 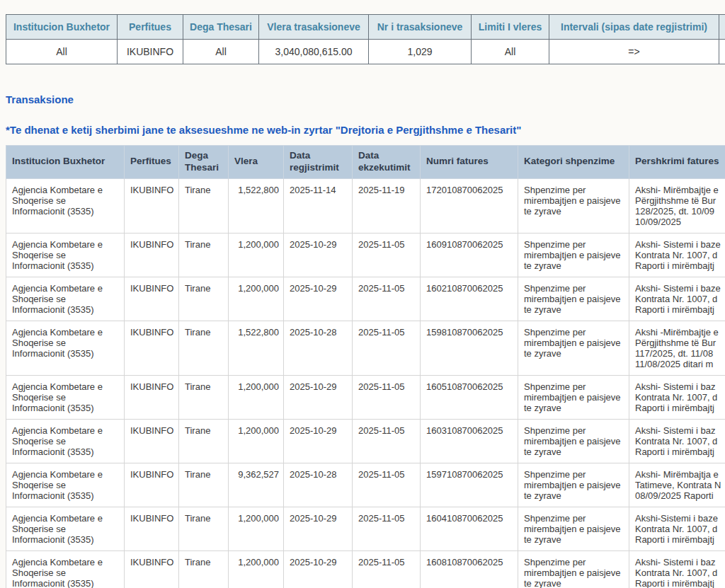 What do you see at coordinates (152, 163) in the screenshot?
I see `transactions-header-cell: Perfitues` at bounding box center [152, 163].